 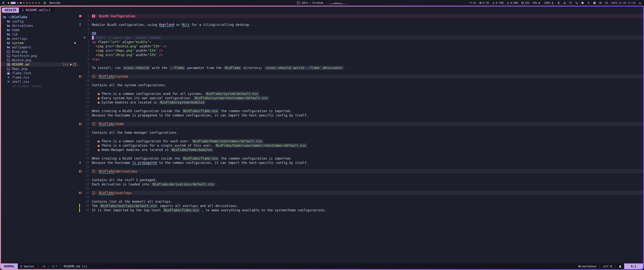 I want to click on module-net-down: 0.7KB, so click(x=498, y=3).